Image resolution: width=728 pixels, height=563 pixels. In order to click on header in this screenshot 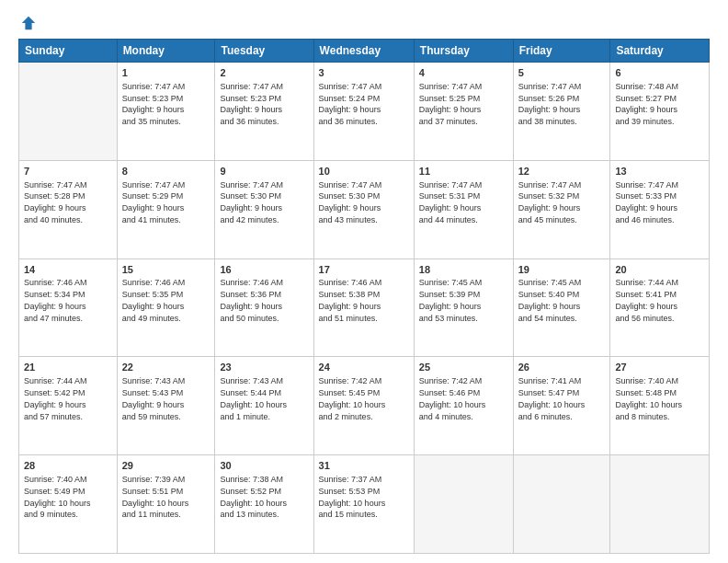, I will do `click(364, 23)`.